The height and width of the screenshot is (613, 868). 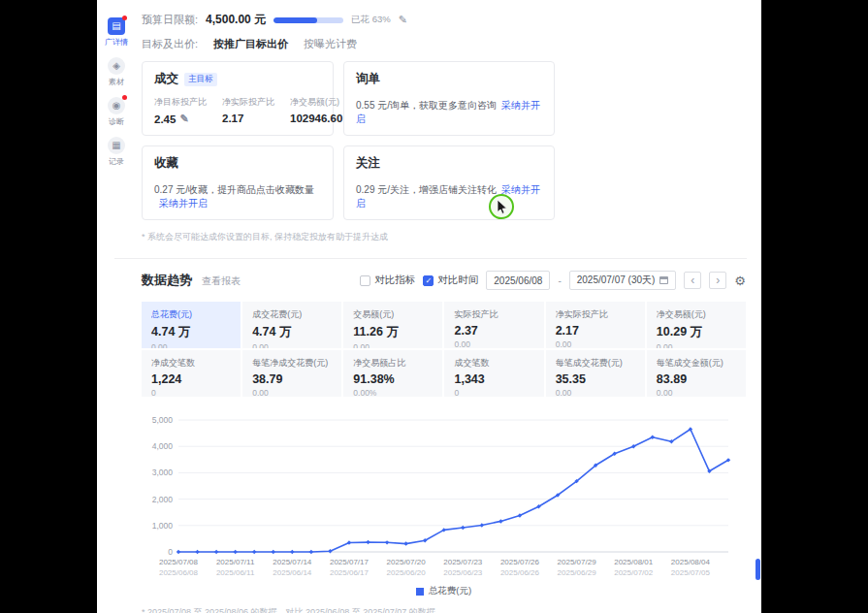 What do you see at coordinates (444, 45) in the screenshot?
I see `goal-bid-row: 目标及出价: 按推广目标出价 按曝光计费` at bounding box center [444, 45].